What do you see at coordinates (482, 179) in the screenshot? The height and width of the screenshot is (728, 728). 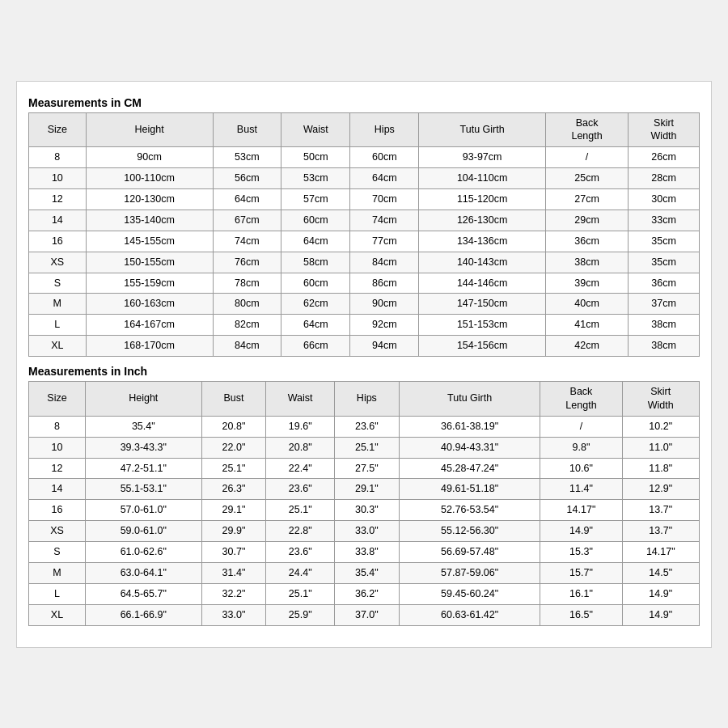 I see `table-cell: 104-110cm` at bounding box center [482, 179].